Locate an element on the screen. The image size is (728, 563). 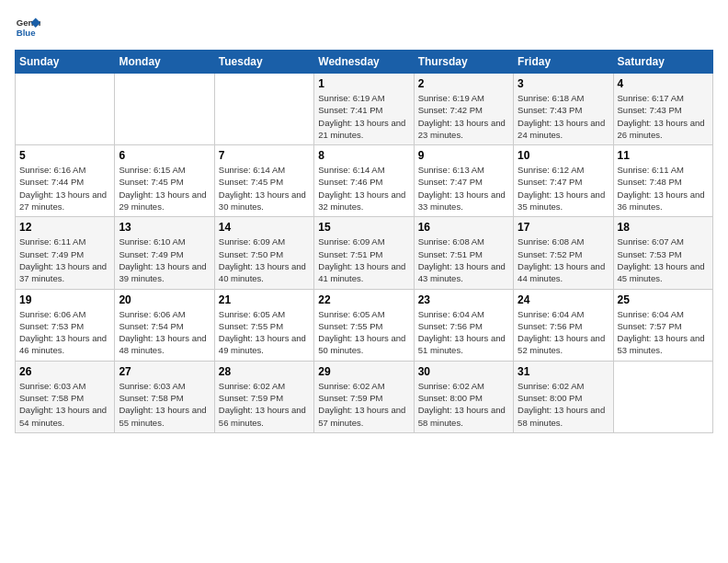
calendar-cell: 22Sunrise: 6:05 AM Sunset: 7:55 PM Dayli… is located at coordinates (364, 325).